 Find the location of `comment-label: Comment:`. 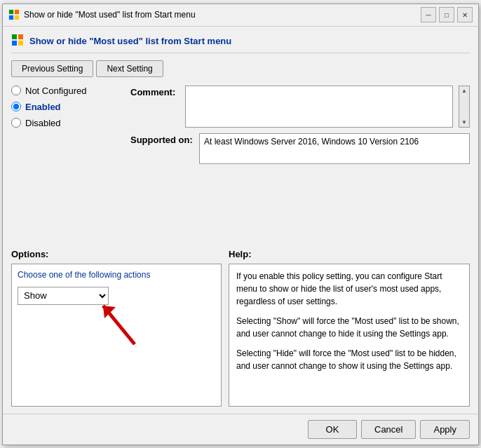

comment-label: Comment: is located at coordinates (155, 91).